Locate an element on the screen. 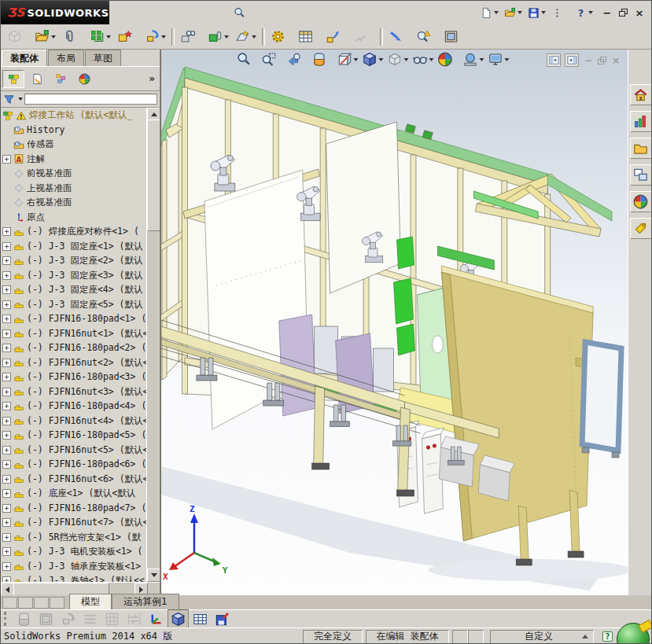  grid-tool-icon is located at coordinates (112, 620).